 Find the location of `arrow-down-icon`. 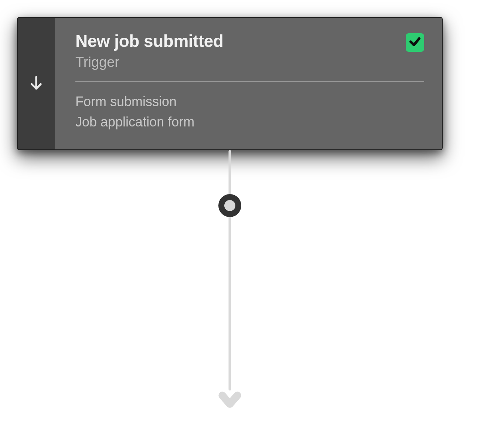

arrow-down-icon is located at coordinates (36, 84).